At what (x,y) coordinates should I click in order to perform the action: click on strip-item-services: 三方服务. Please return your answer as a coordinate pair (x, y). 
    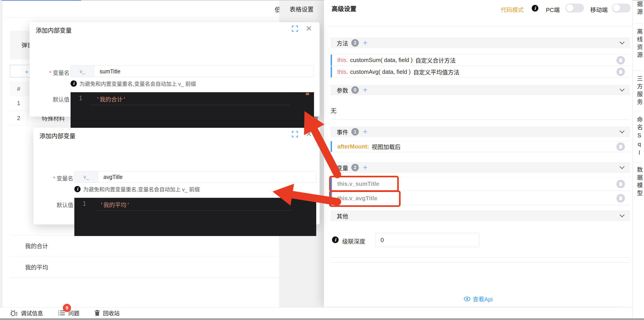
    Looking at the image, I should click on (638, 91).